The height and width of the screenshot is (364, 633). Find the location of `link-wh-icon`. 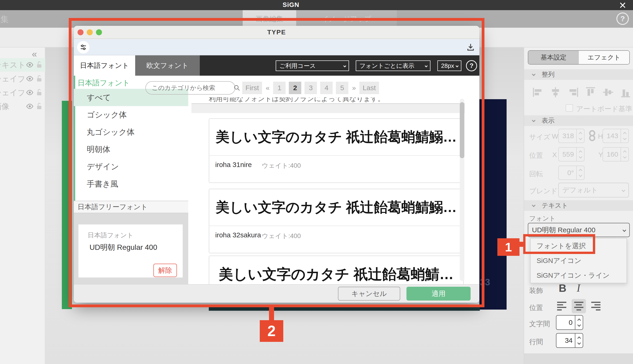

link-wh-icon is located at coordinates (592, 136).